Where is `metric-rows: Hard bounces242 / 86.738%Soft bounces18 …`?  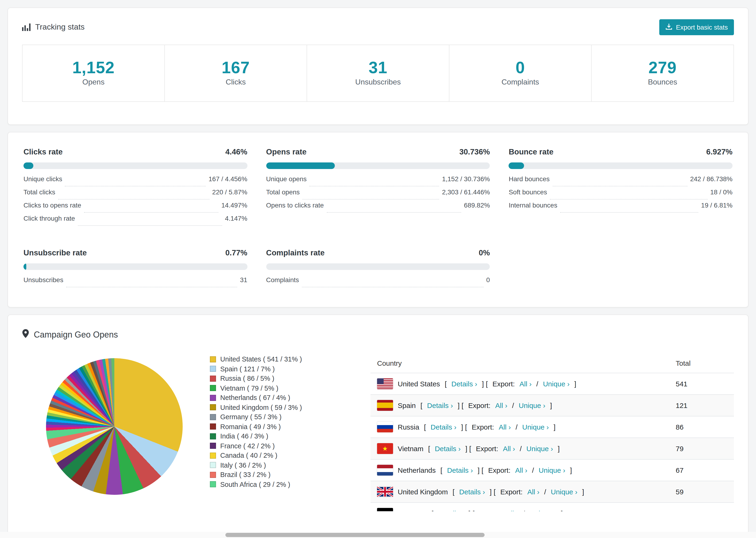 metric-rows: Hard bounces242 / 86.738%Soft bounces18 … is located at coordinates (621, 195).